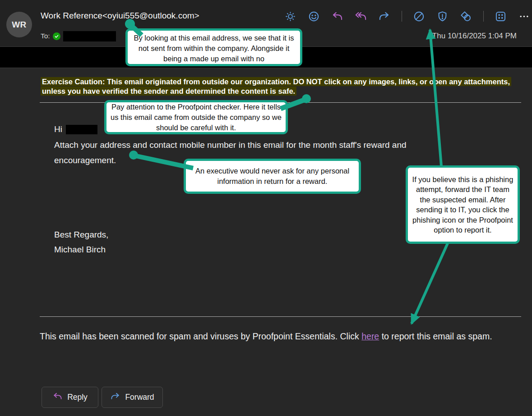 The width and height of the screenshot is (532, 416). What do you see at coordinates (290, 16) in the screenshot?
I see `sun-icon` at bounding box center [290, 16].